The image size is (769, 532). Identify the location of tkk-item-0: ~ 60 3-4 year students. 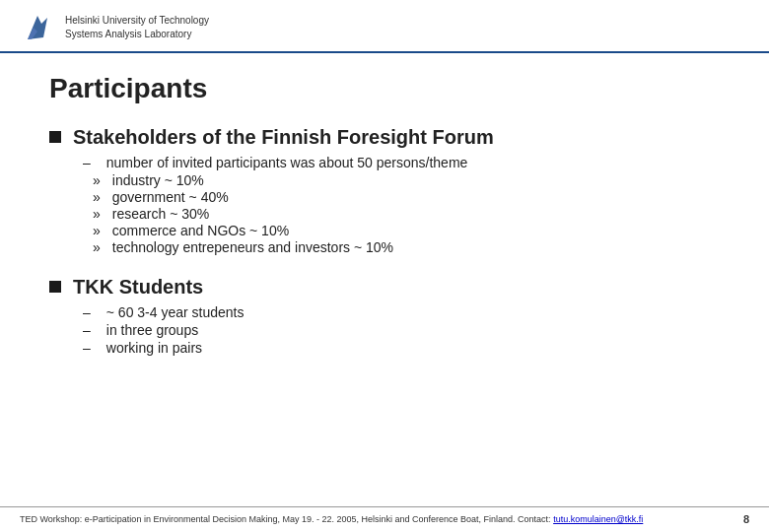
(175, 312).